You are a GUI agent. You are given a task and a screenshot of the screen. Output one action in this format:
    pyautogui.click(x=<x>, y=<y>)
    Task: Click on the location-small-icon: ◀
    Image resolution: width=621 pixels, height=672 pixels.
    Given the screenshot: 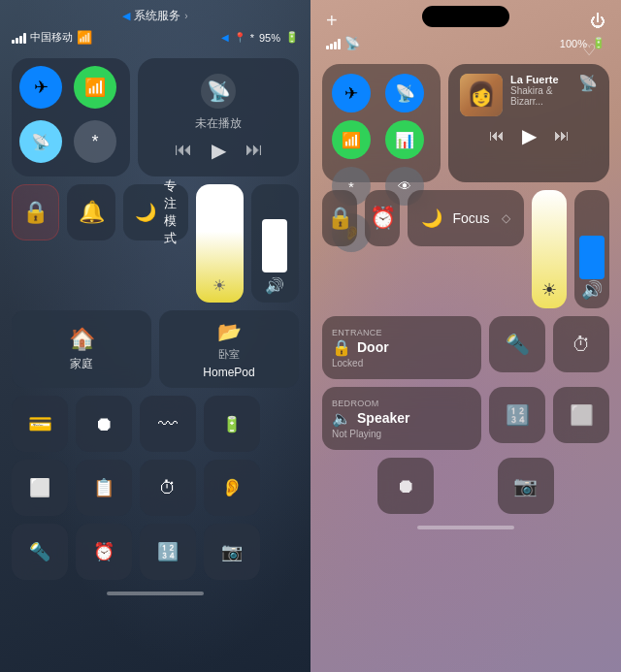 What is the action you would take?
    pyautogui.click(x=225, y=37)
    